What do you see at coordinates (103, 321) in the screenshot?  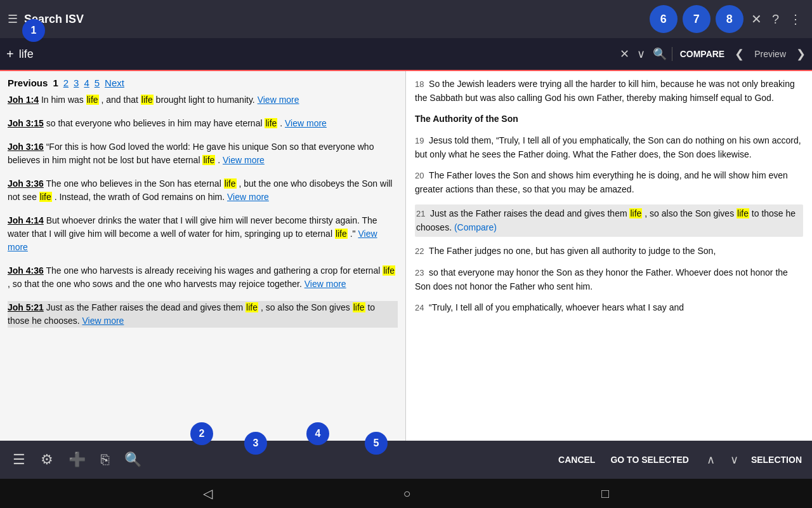 I see `view-more-5-21: View more` at bounding box center [103, 321].